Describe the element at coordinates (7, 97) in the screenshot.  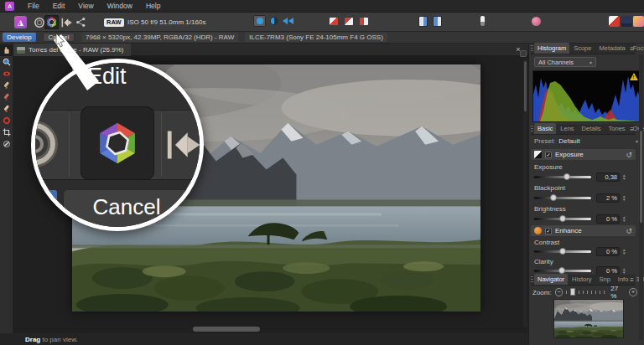
I see `overlay-erase-tool` at that location.